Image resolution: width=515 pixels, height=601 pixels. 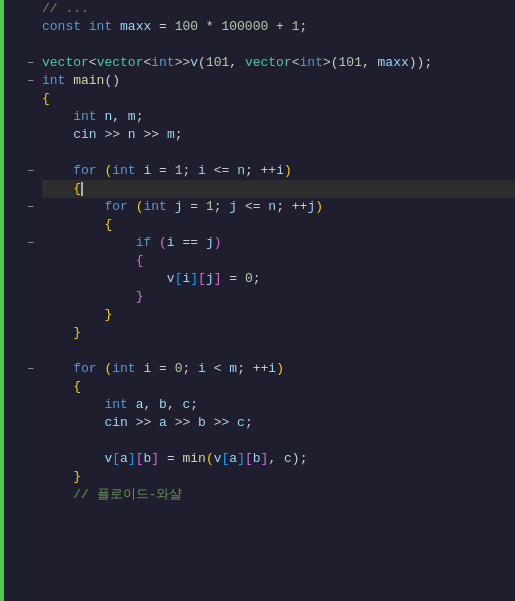 What do you see at coordinates (278, 315) in the screenshot?
I see `code-line-18: }` at bounding box center [278, 315].